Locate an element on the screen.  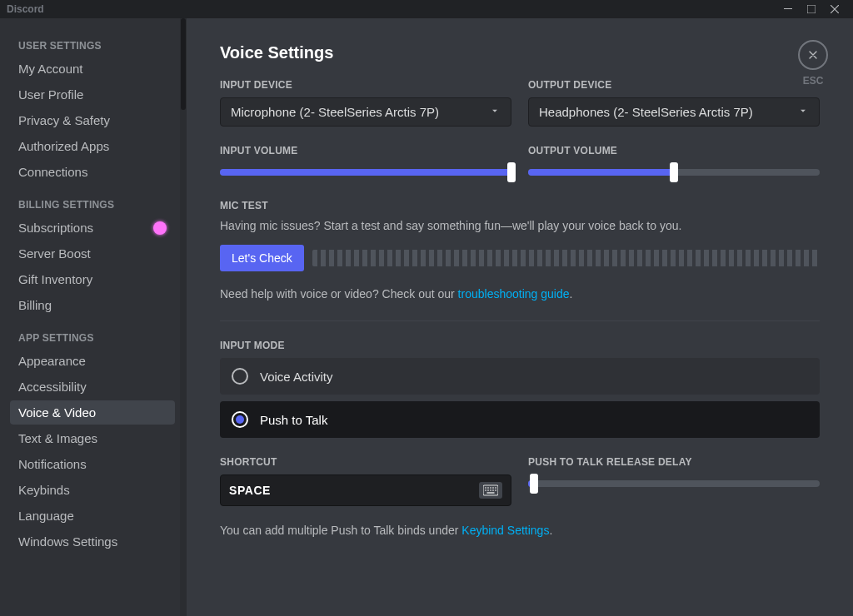
sidebar-item-label: User Profile is located at coordinates (51, 95).